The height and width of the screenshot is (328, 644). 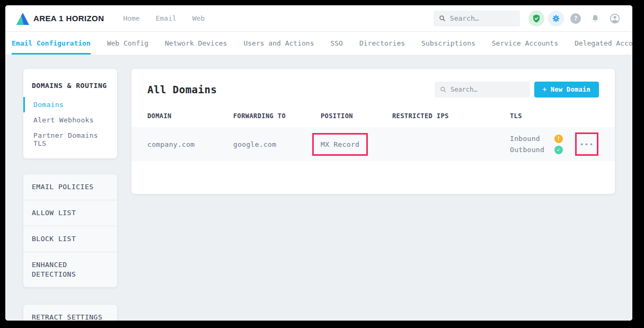 I want to click on tab-delegated-accounts: Delegated Accounts, so click(x=603, y=43).